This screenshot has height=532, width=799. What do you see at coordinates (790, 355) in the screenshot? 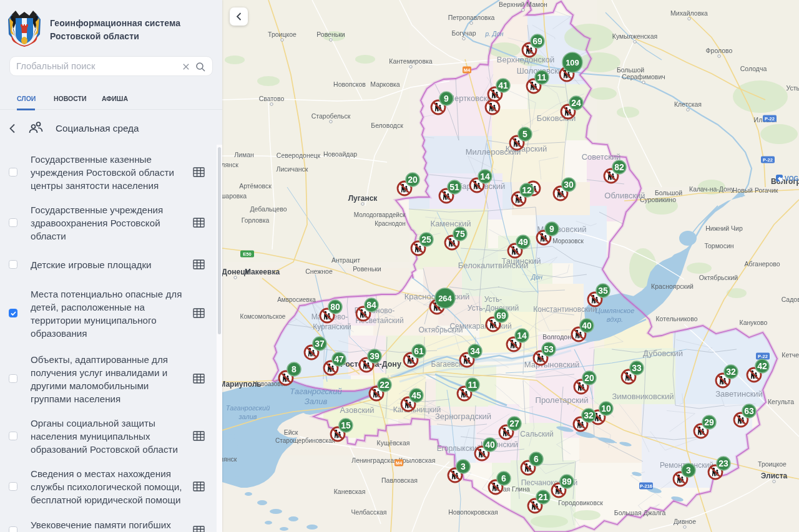
I see `svg-text: Кетчене` at bounding box center [790, 355].